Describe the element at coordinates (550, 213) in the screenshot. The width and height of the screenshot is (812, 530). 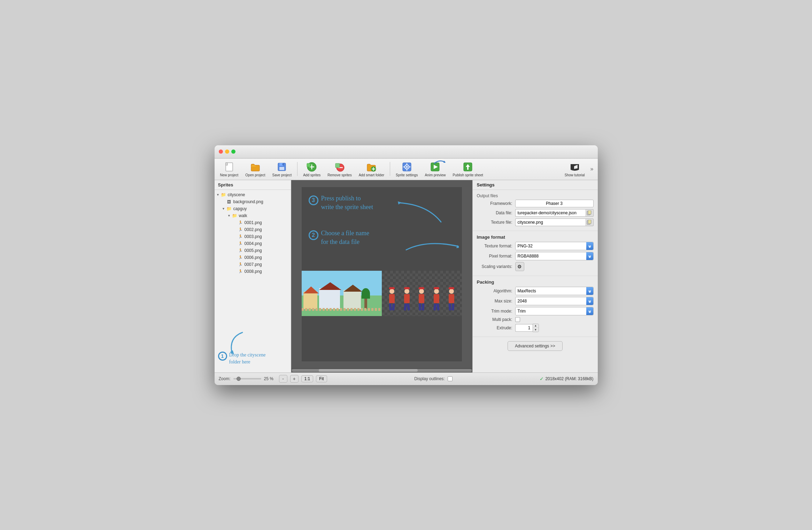
I see `data-file-input` at that location.